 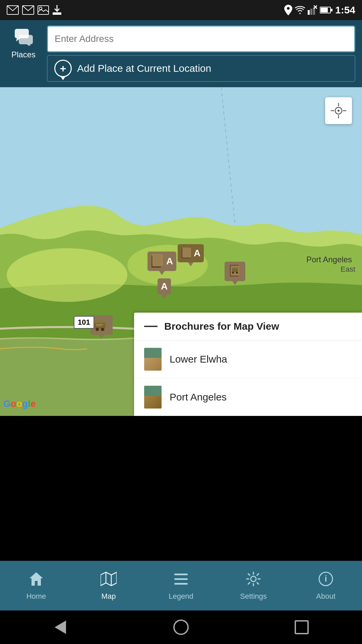 I want to click on android-recents-button, so click(x=302, y=627).